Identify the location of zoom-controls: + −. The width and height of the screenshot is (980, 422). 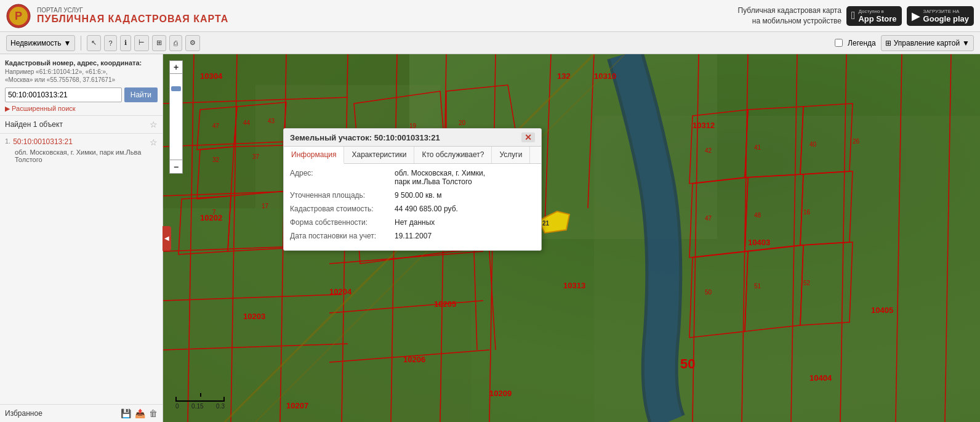
(176, 117).